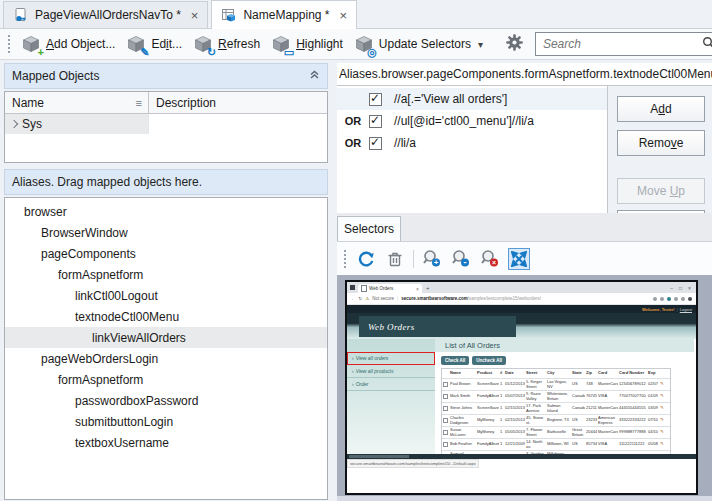 The width and height of the screenshot is (712, 501). I want to click on settings-gear-icon, so click(514, 44).